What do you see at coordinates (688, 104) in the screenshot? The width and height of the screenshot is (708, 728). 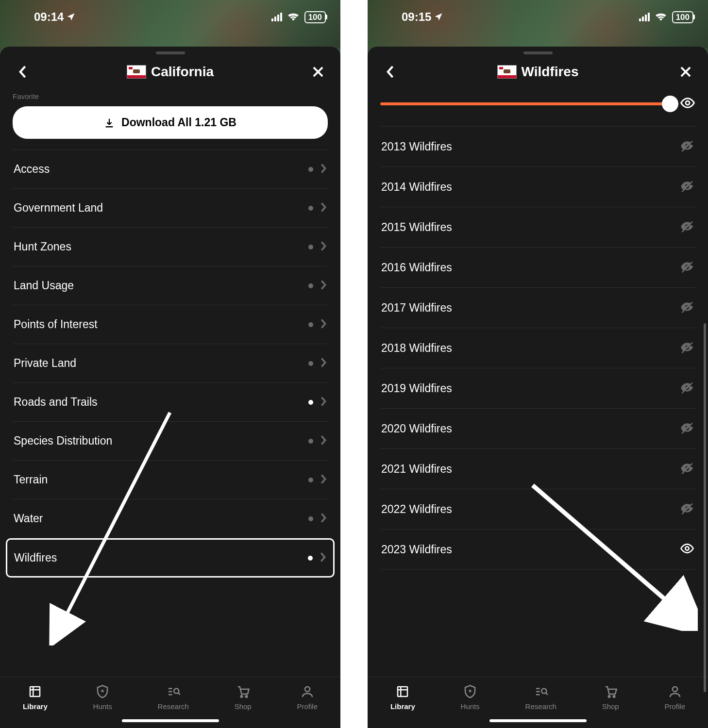 I see `visibility-master-toggle` at bounding box center [688, 104].